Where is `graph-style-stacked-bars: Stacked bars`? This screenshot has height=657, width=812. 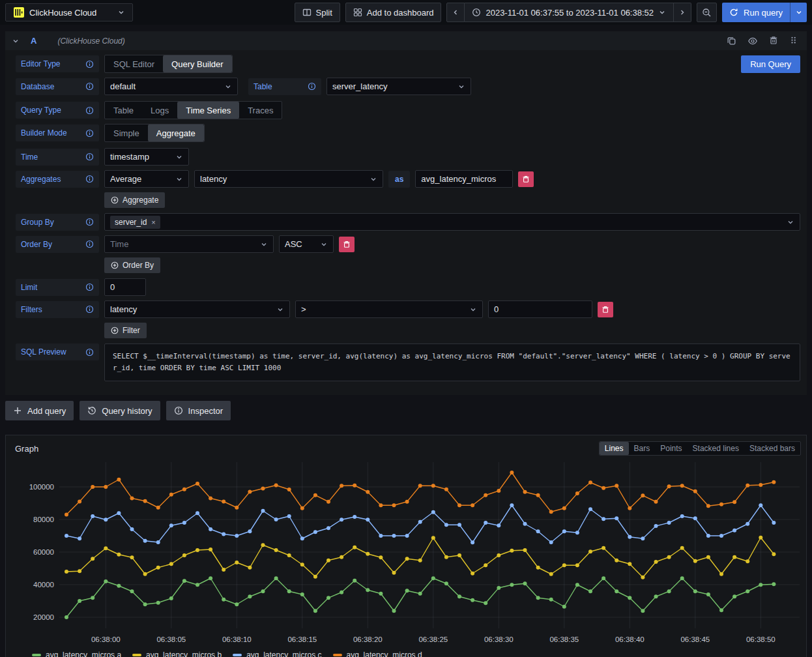 graph-style-stacked-bars: Stacked bars is located at coordinates (772, 448).